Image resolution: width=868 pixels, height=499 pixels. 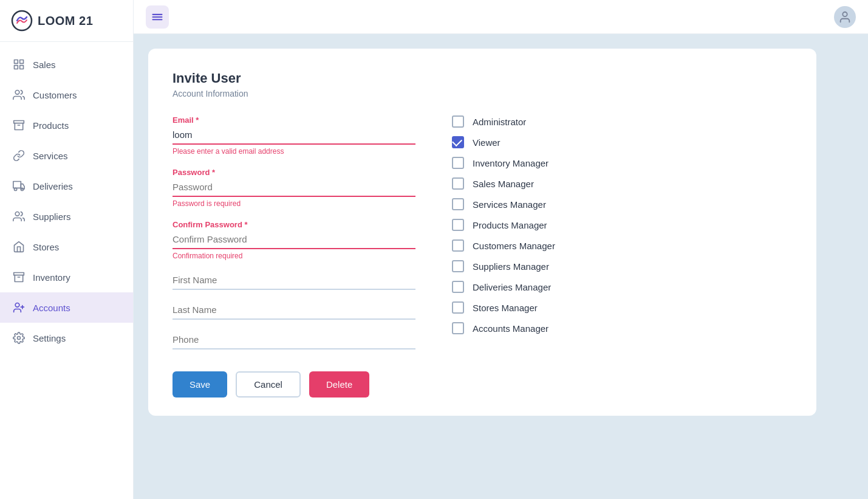 I want to click on sidebar-label-inventory: Inventory, so click(x=52, y=277).